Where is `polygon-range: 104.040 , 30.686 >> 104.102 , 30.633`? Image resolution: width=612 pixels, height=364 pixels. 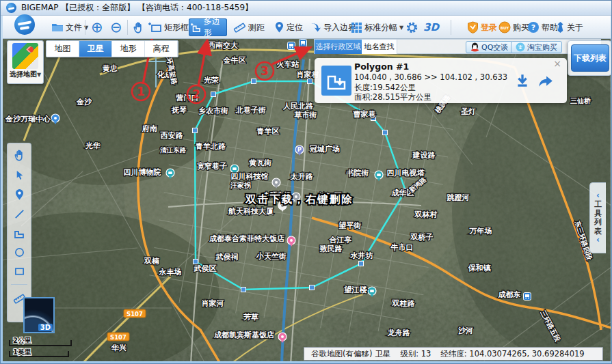
polygon-range: 104.040 , 30.686 >> 104.102 , 30.633 is located at coordinates (431, 77).